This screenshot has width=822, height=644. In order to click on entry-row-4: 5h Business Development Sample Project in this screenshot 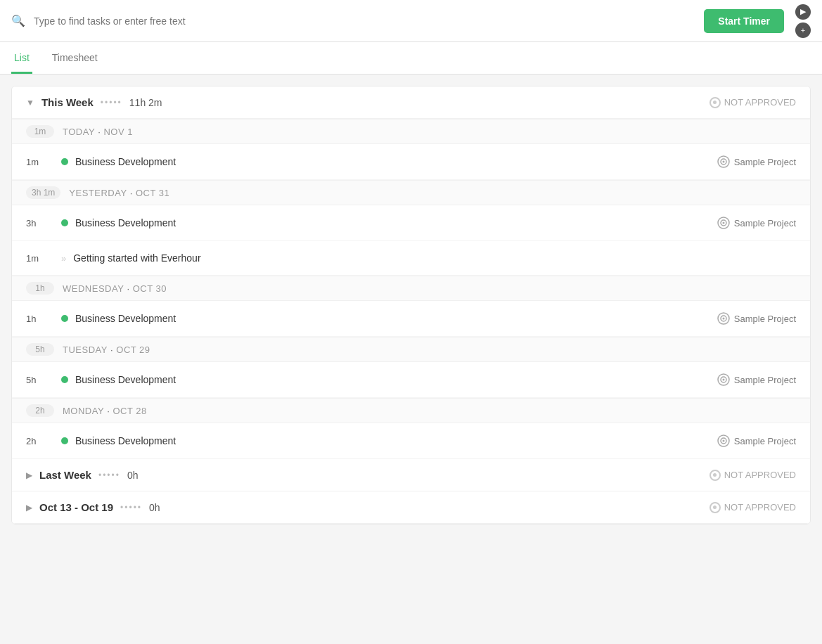, I will do `click(411, 380)`.